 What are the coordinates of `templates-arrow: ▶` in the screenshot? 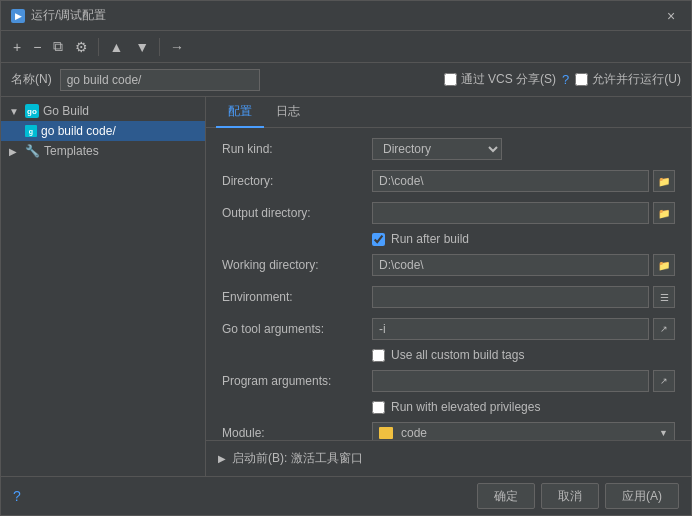 It's located at (15, 152).